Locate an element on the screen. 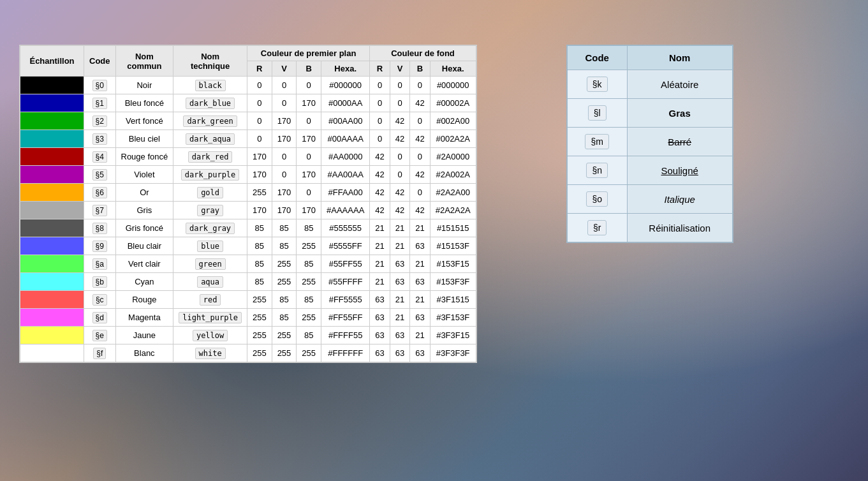  table-row: §5Violetdark_purple1700170#AA00AA42042#2… is located at coordinates (249, 175).